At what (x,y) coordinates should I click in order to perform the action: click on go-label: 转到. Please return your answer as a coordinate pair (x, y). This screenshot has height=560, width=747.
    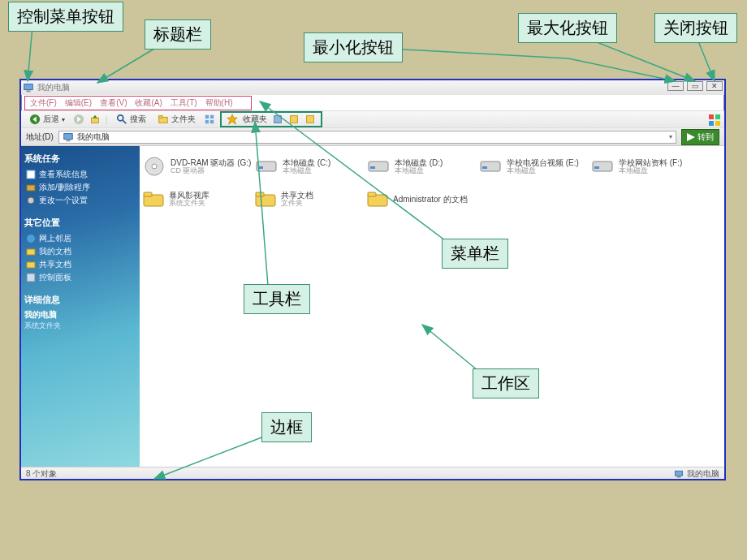
    Looking at the image, I should click on (706, 137).